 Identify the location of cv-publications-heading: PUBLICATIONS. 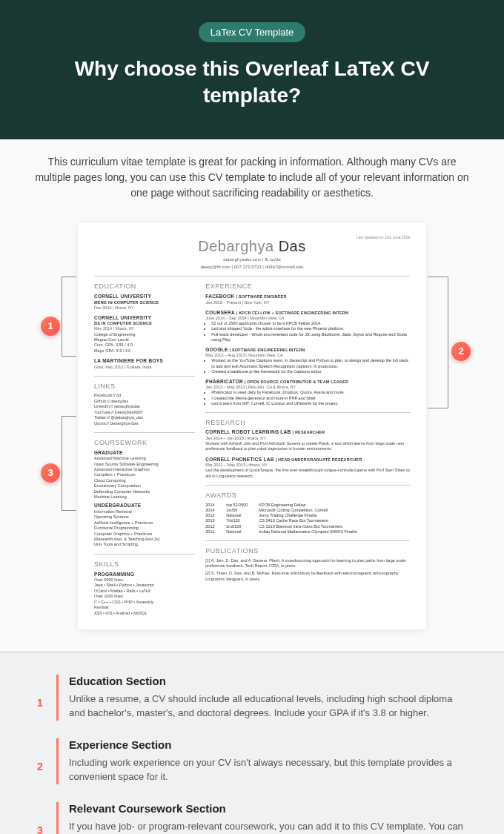
(308, 552).